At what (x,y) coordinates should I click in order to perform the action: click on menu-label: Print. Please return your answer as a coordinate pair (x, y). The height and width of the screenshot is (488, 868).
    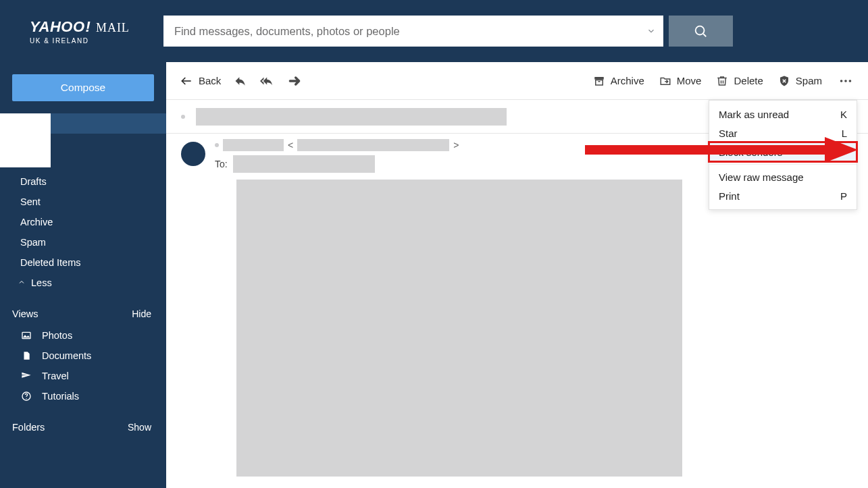
    Looking at the image, I should click on (730, 196).